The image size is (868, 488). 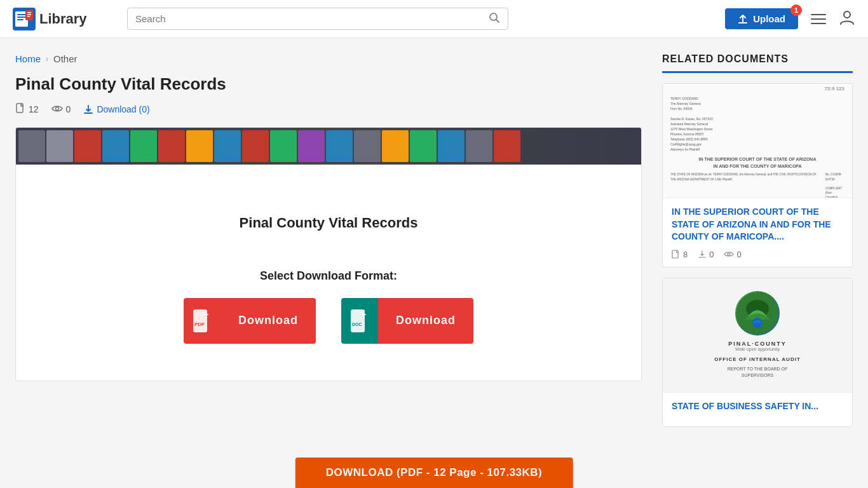 What do you see at coordinates (69, 109) in the screenshot?
I see `views-count: 0` at bounding box center [69, 109].